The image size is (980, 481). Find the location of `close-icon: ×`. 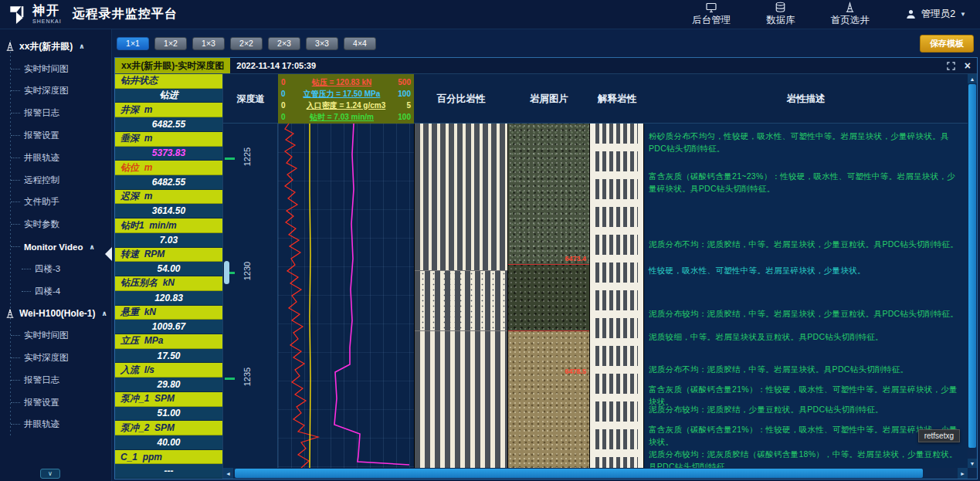

close-icon: × is located at coordinates (968, 66).